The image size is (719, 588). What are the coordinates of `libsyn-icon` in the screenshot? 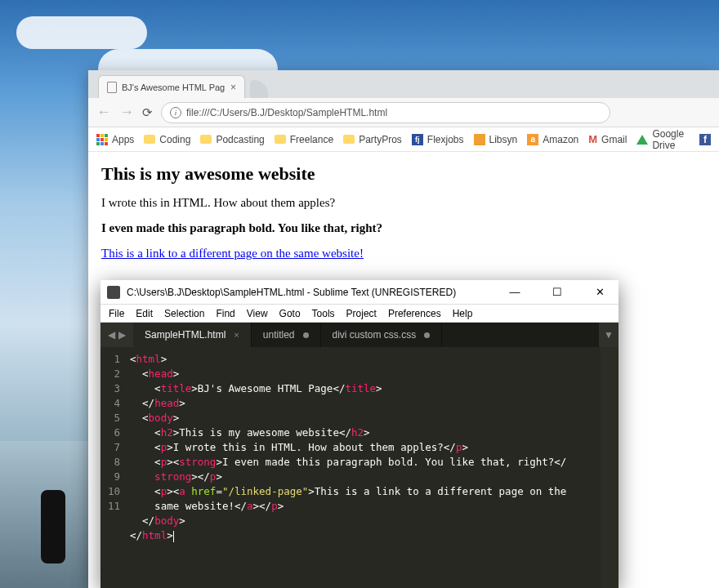 It's located at (480, 140).